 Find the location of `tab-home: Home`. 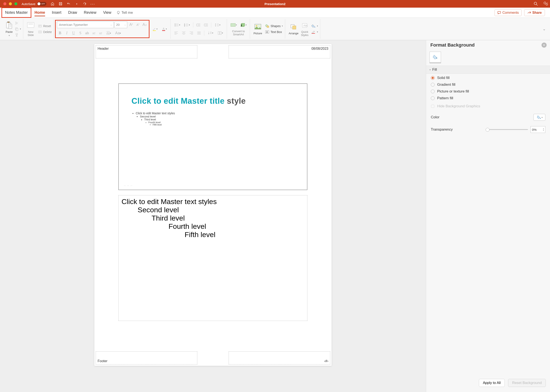

tab-home: Home is located at coordinates (40, 13).